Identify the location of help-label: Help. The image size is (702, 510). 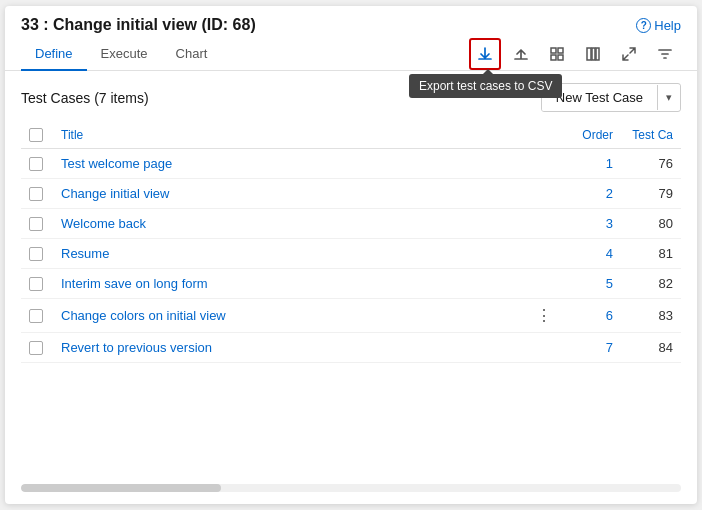
(668, 26).